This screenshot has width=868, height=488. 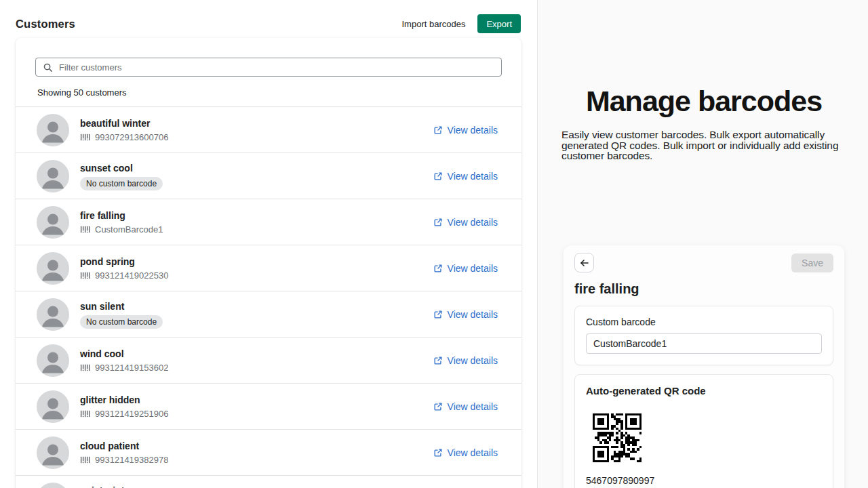 What do you see at coordinates (132, 413) in the screenshot?
I see `customer-barcode-number: 993121419251906` at bounding box center [132, 413].